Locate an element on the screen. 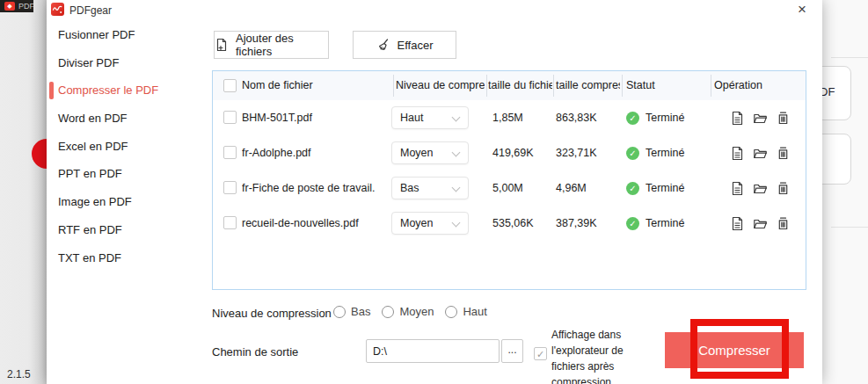  sidebar-item-fusionner: Fusionner PDF is located at coordinates (126, 35).